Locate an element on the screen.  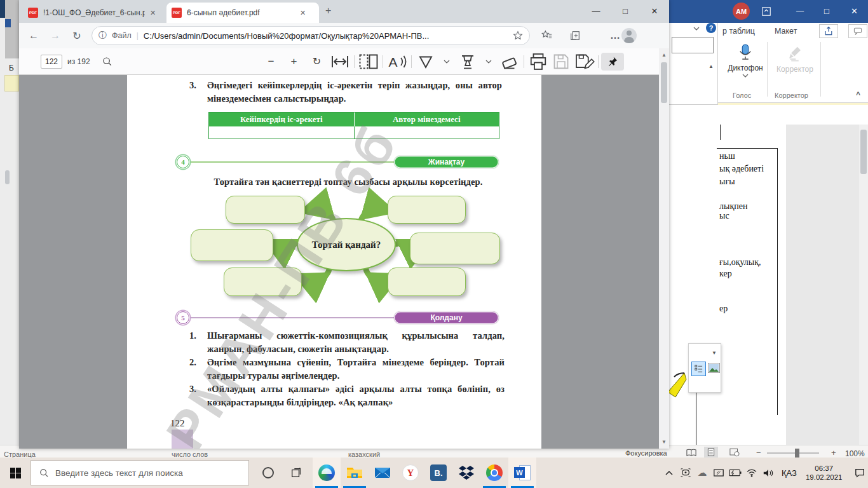
collections-icon is located at coordinates (575, 36).